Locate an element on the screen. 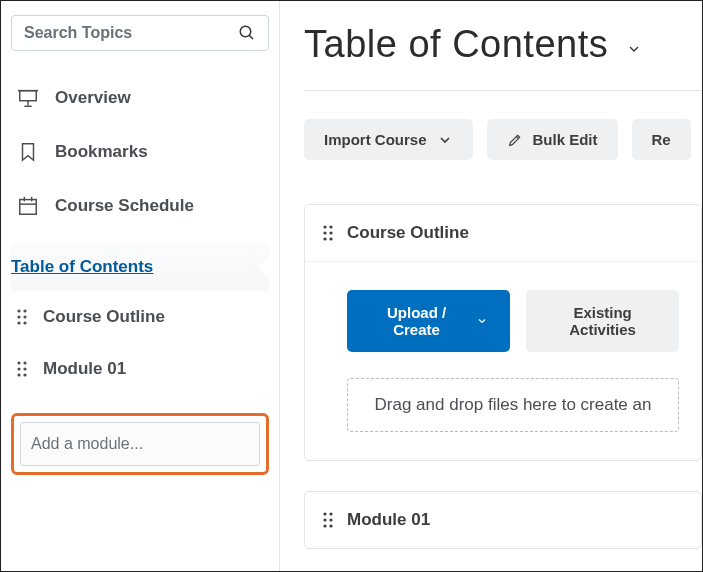 This screenshot has width=703, height=572. calendar-icon is located at coordinates (28, 206).